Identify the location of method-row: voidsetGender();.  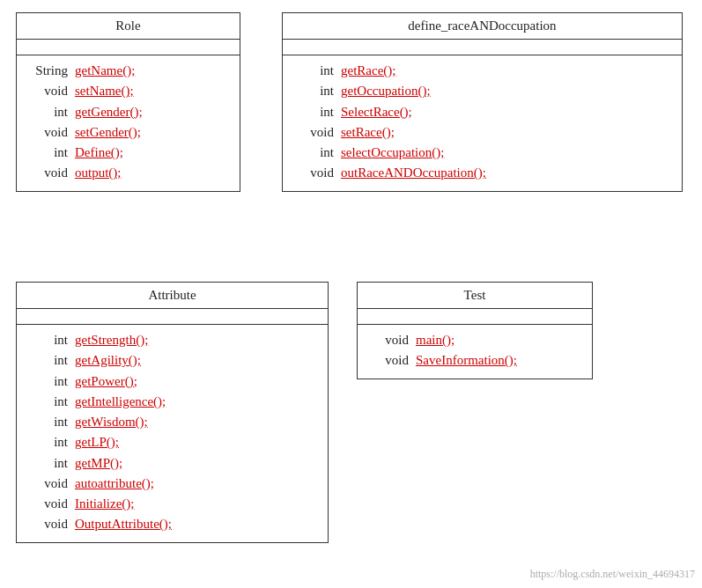
(129, 132).